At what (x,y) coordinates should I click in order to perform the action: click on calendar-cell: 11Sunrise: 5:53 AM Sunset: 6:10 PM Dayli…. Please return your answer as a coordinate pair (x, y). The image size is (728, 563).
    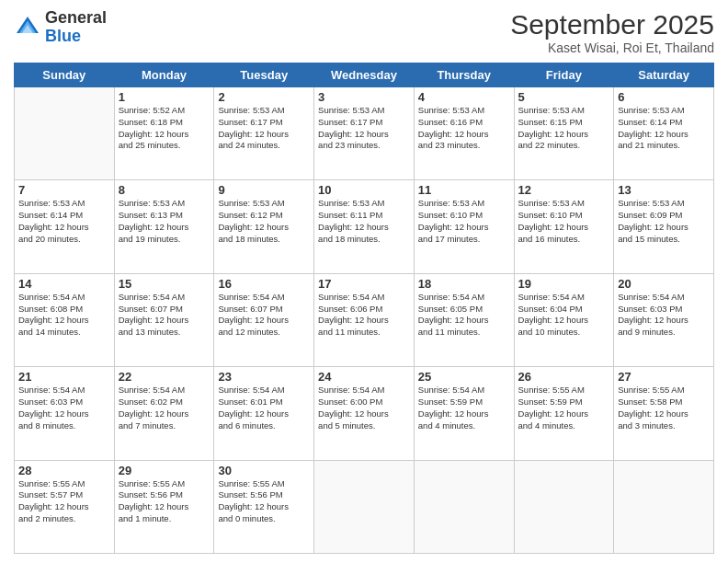
    Looking at the image, I should click on (463, 226).